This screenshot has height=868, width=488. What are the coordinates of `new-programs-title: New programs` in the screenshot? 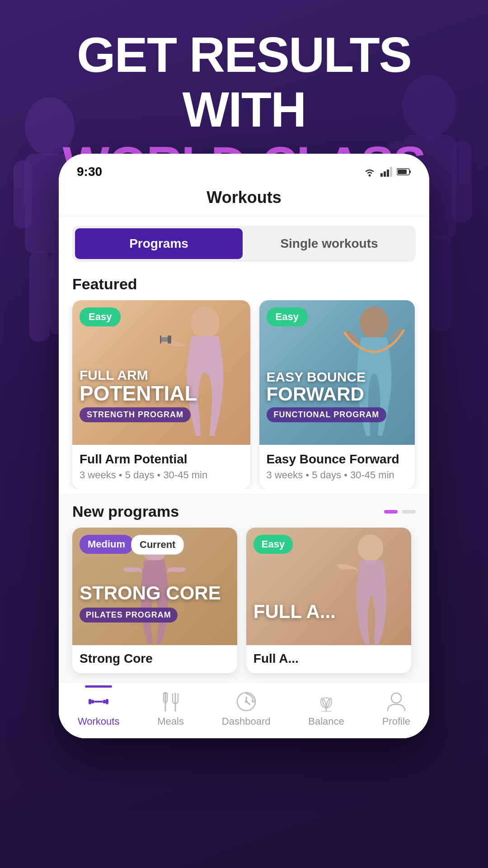 It's located at (126, 512).